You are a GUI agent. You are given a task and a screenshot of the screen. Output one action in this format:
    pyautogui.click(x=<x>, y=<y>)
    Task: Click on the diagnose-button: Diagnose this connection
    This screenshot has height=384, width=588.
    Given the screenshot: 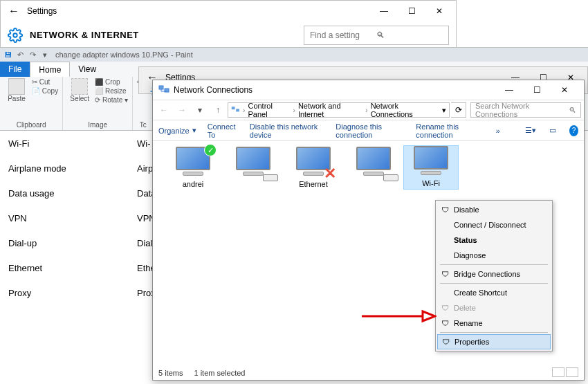 What is the action you would take?
    pyautogui.click(x=370, y=131)
    